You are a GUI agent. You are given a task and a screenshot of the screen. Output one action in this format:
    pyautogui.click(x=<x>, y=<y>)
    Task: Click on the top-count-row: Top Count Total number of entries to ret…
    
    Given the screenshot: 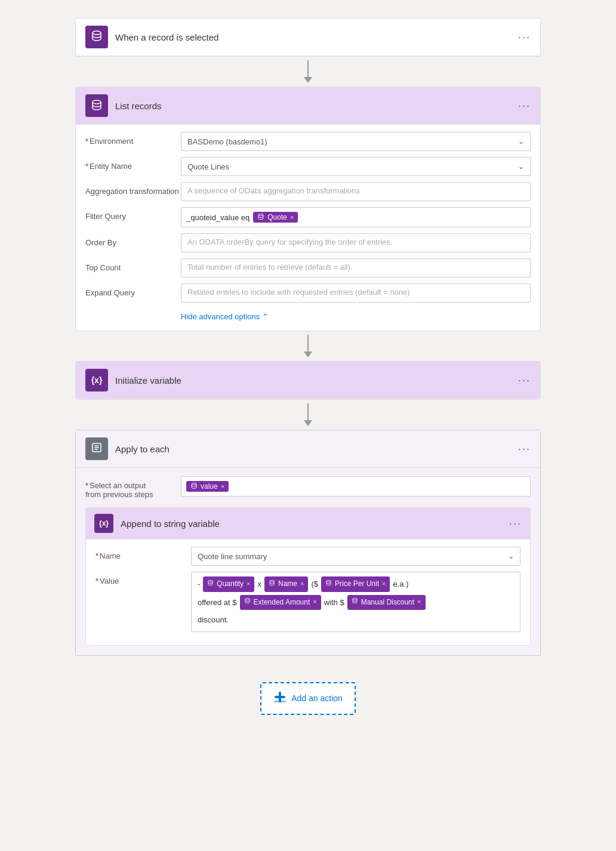 What is the action you would take?
    pyautogui.click(x=308, y=268)
    